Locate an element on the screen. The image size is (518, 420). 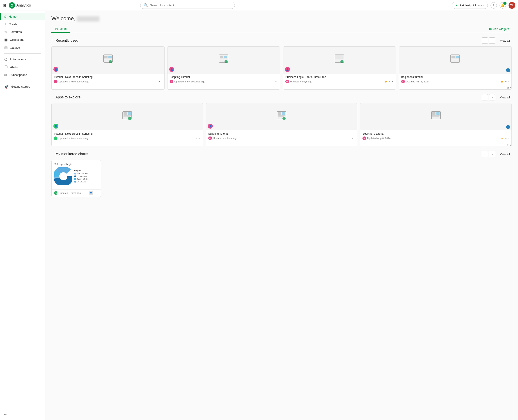
chart-inner: Sales per Region is located at coordinates (76, 175).